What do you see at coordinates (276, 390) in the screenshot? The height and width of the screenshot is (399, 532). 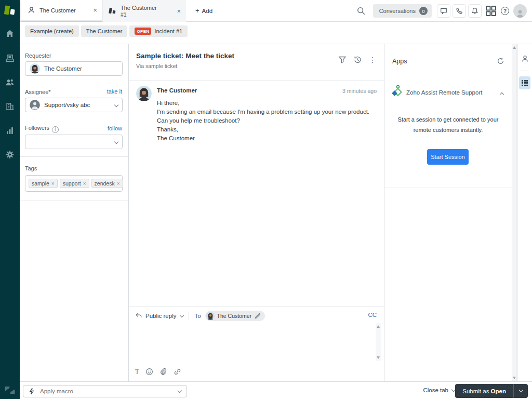 I see `ticket-footer: Apply macro Close tab Submit as Open` at bounding box center [276, 390].